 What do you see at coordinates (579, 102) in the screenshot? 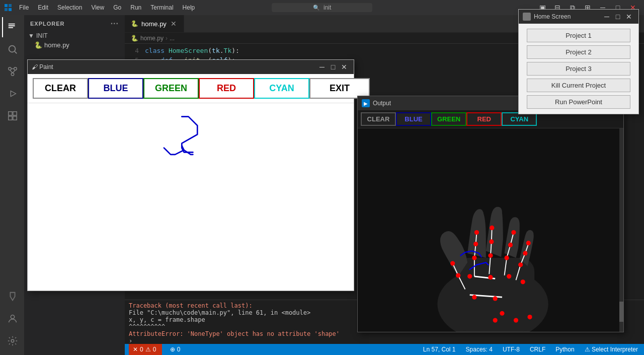
I see `run-powerpoint-button: Run PowerPoint` at bounding box center [579, 102].